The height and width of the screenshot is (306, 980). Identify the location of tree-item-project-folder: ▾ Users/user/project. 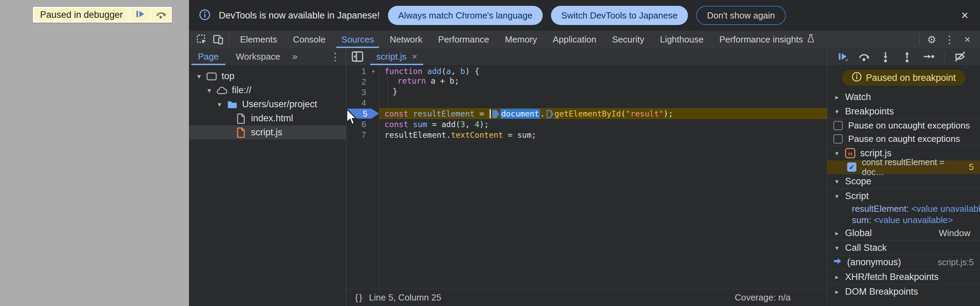
(268, 104).